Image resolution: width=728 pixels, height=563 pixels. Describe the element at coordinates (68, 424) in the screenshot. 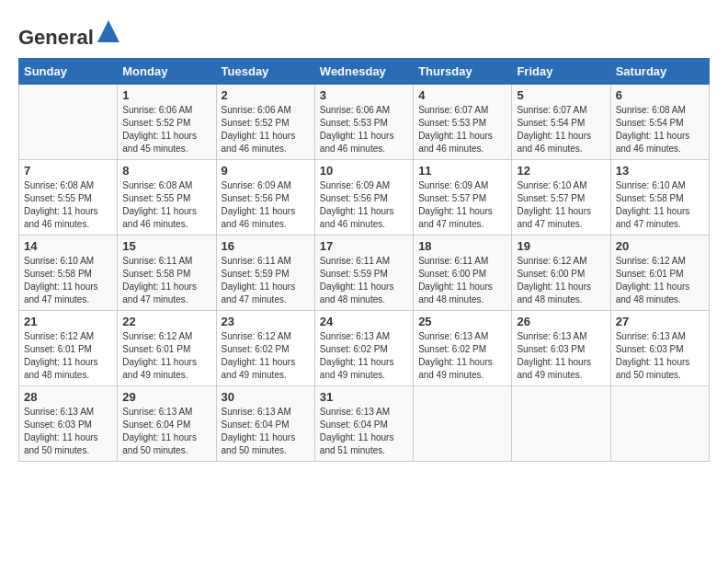

I see `day-cell: 28Sunrise: 6:13 AMSunset: 6:03 PMDayligh…` at that location.